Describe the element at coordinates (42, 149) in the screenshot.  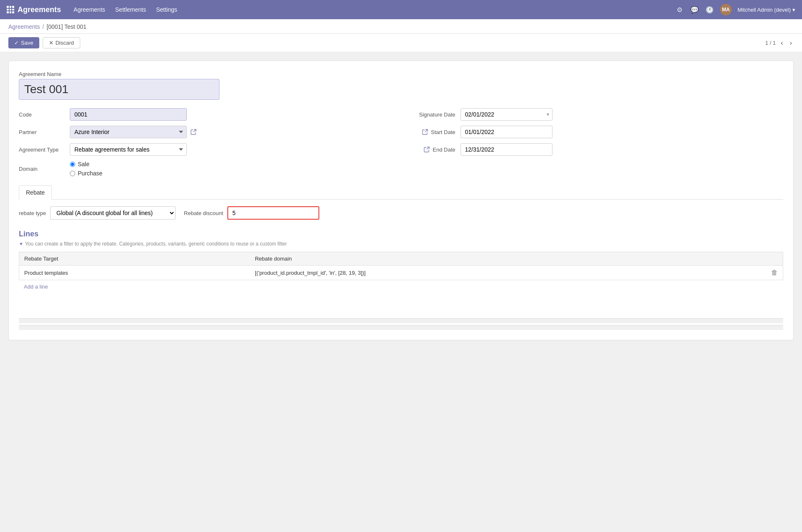
I see `agreement-type-label: Agreement Type` at that location.